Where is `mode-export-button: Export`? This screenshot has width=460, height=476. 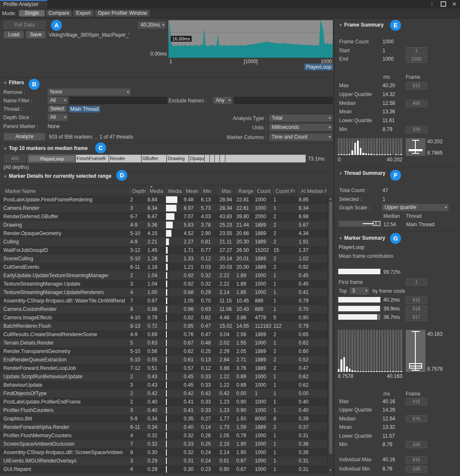 mode-export-button: Export is located at coordinates (83, 13).